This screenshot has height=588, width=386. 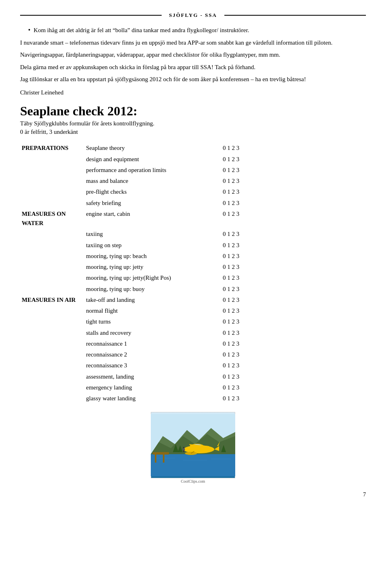 I want to click on table-row: taxiing on step0 1 2 3, so click(x=193, y=245).